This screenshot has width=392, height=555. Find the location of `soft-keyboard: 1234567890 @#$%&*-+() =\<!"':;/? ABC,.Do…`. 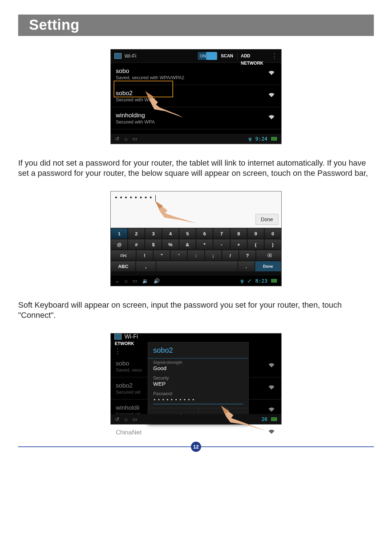

soft-keyboard: 1234567890 @#$%&*-+() =\<!"':;/? ABC,.Do… is located at coordinates (196, 250).